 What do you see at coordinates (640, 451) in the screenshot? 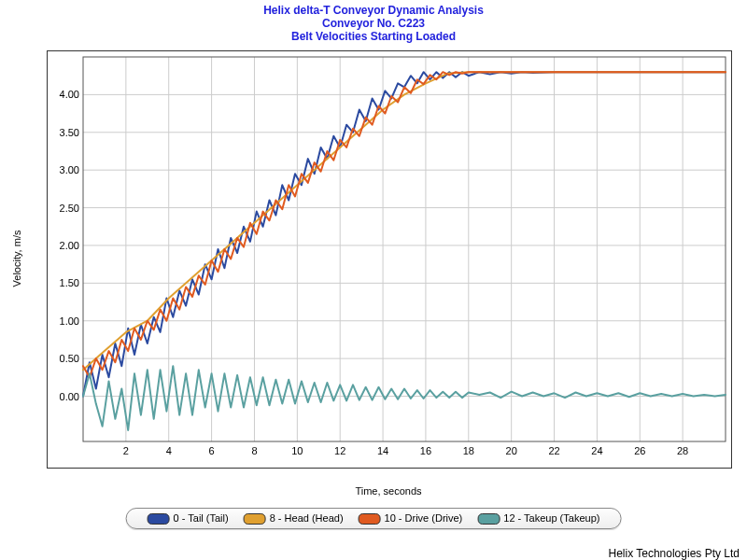
I see `svg-text: 26` at bounding box center [640, 451].